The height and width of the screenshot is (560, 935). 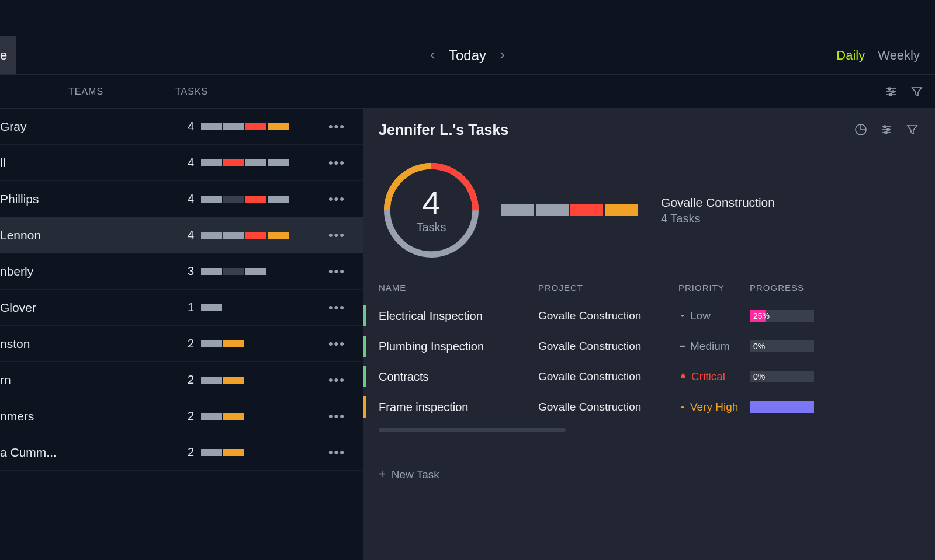 What do you see at coordinates (433, 55) in the screenshot?
I see `prev-day-button` at bounding box center [433, 55].